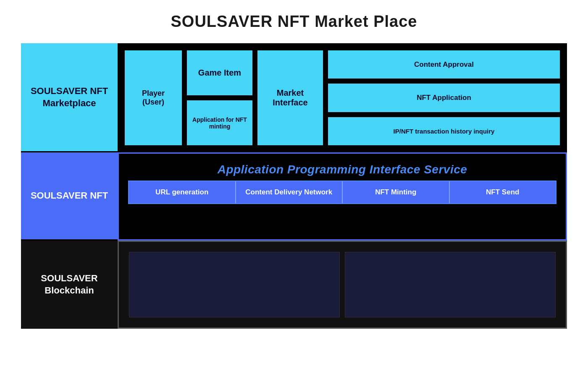 The image size is (588, 385). Describe the element at coordinates (69, 98) in the screenshot. I see `marketplace-label: SOULSAVER NFT Marketplace` at that location.